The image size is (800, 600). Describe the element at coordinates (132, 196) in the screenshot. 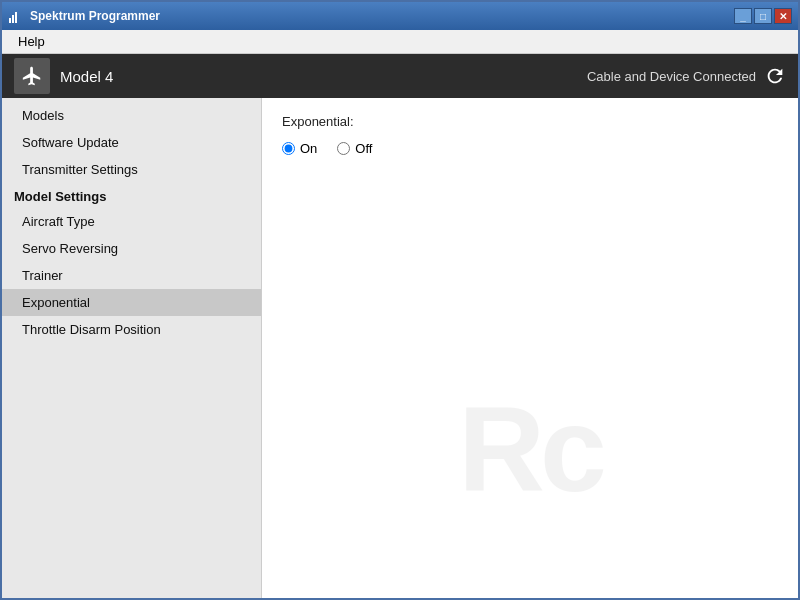

I see `sidebar-section-model-settings: Model Settings` at that location.